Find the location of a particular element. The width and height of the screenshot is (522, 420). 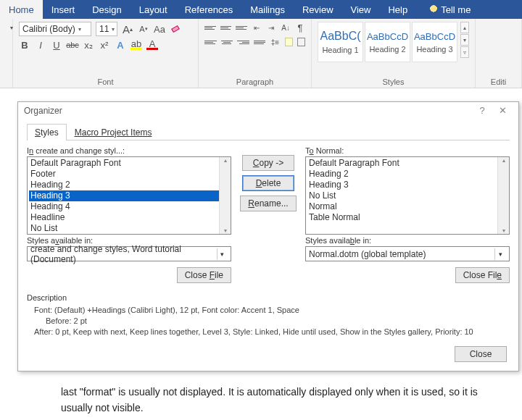

multilevel-icon is located at coordinates (241, 28).